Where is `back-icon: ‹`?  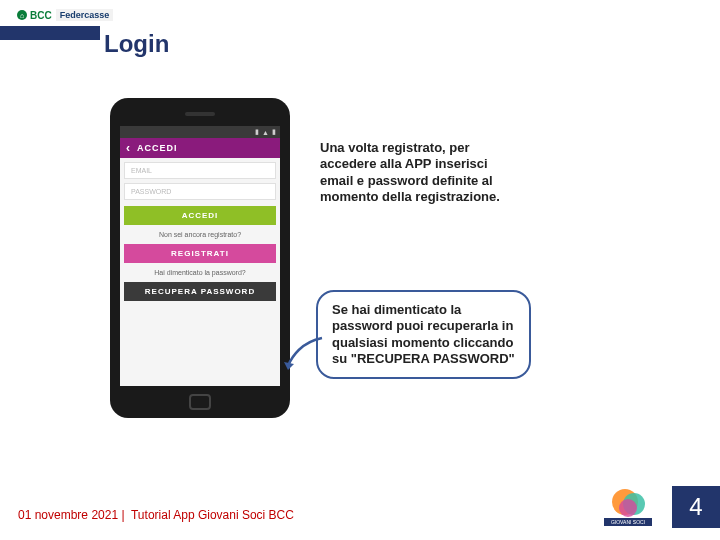
back-icon: ‹ is located at coordinates (128, 148).